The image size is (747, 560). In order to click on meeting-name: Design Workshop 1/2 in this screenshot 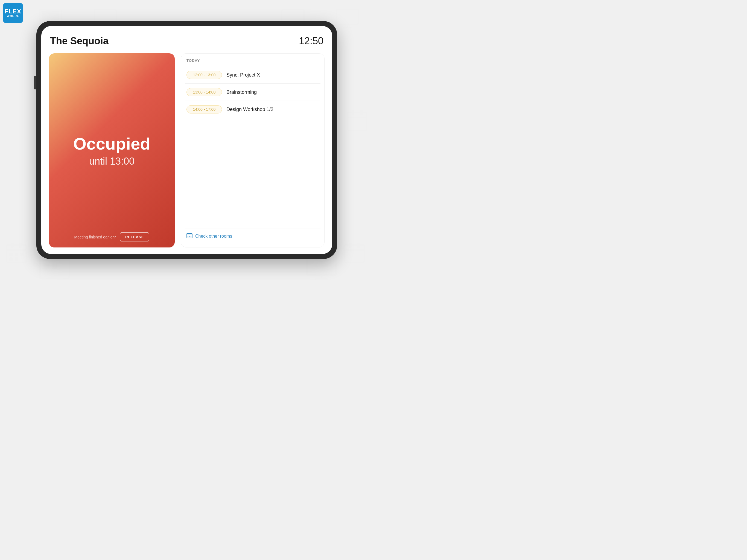, I will do `click(250, 109)`.